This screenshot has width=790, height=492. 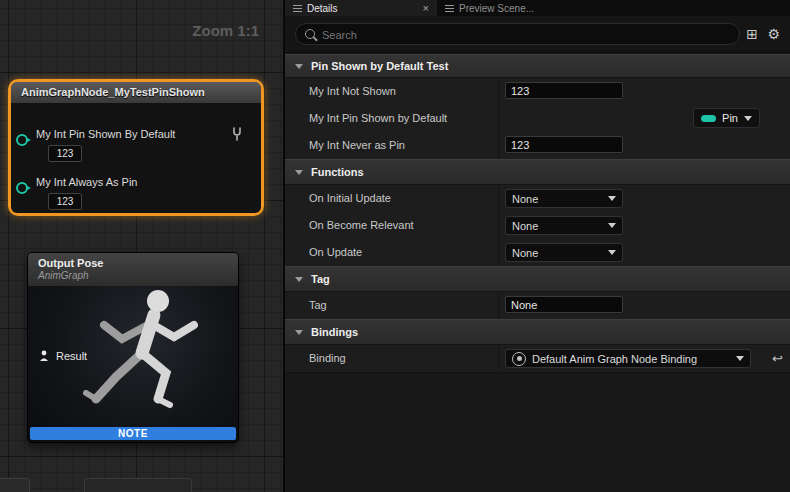 What do you see at coordinates (352, 91) in the screenshot?
I see `property-label: My Int Not Shown` at bounding box center [352, 91].